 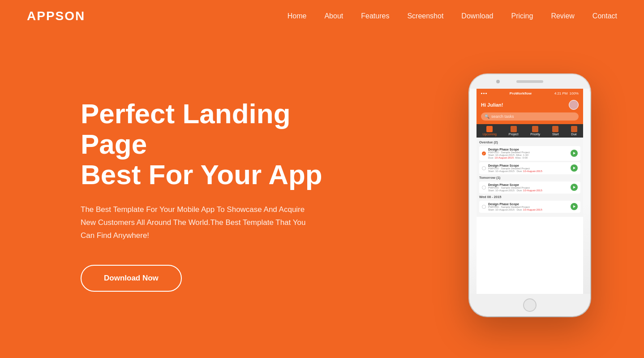 I want to click on nav-item-features: Features, so click(x=375, y=16).